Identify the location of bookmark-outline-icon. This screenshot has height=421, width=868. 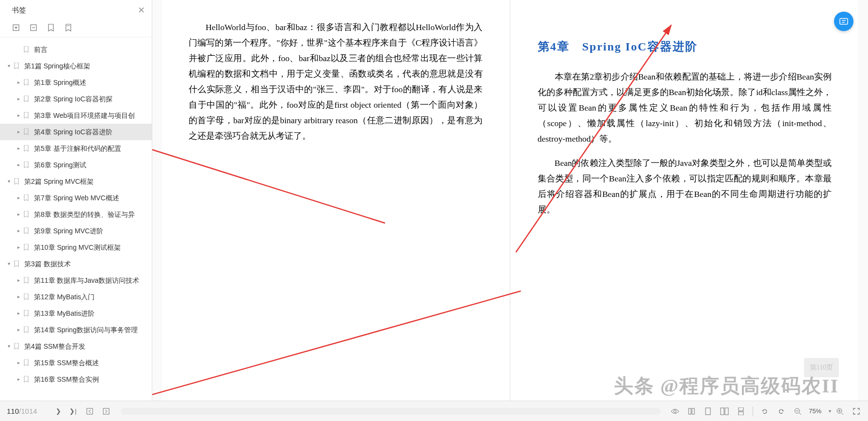
(51, 28).